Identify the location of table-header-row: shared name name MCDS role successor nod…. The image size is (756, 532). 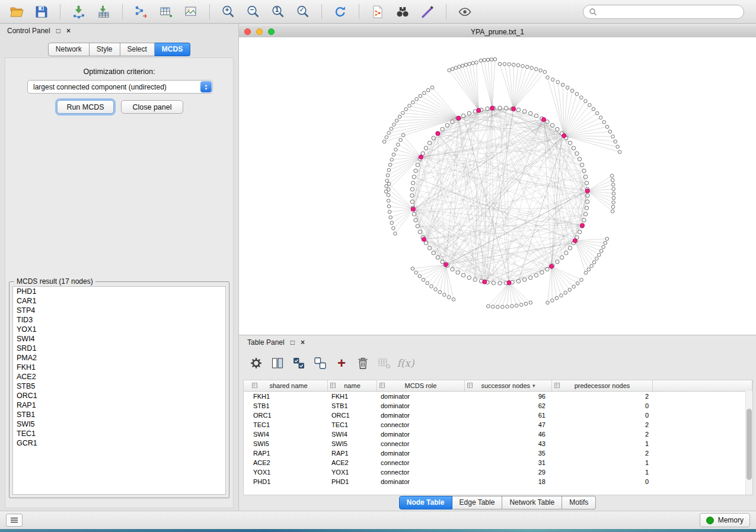
(498, 386).